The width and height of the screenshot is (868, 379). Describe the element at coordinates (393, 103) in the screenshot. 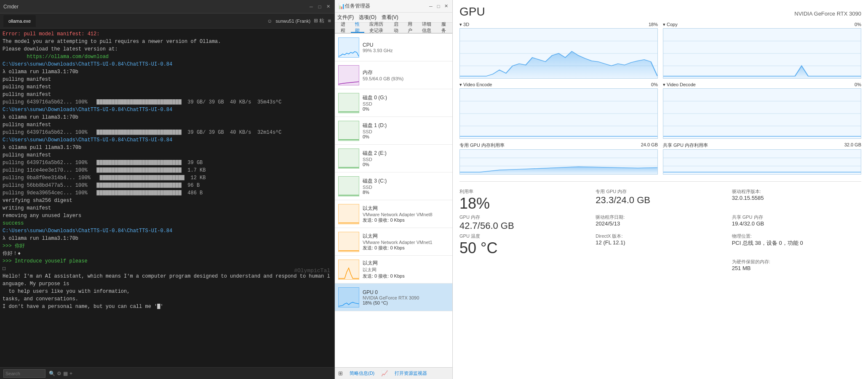

I see `resource-item: 磁盘 0 (G:) SSD 0%` at that location.